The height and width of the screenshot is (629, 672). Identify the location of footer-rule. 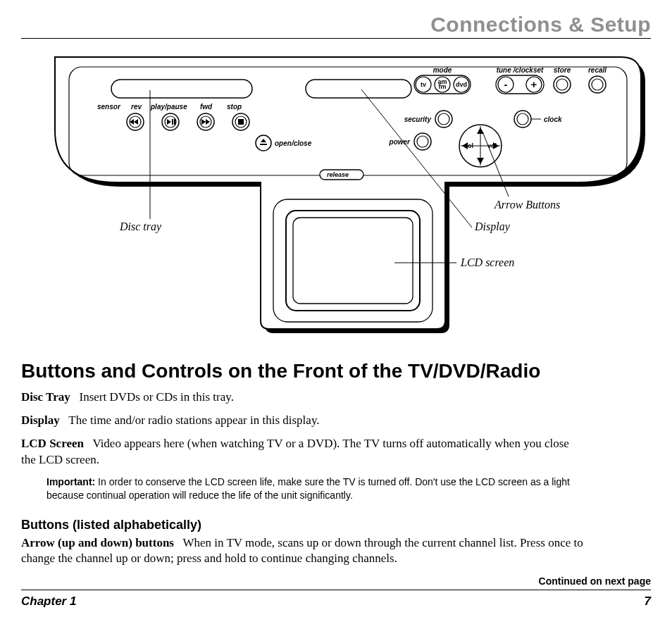
(336, 590).